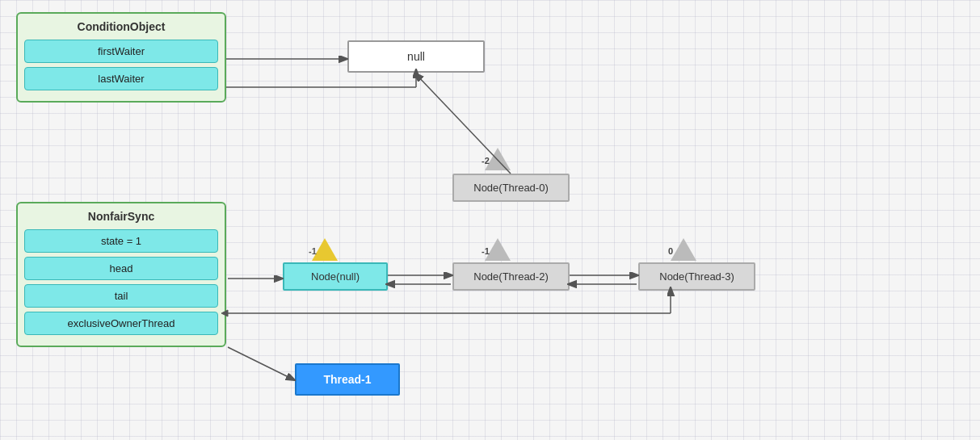 The image size is (980, 440). I want to click on condition-object-box: ConditionObject firstWaiter lastWaiter, so click(121, 57).